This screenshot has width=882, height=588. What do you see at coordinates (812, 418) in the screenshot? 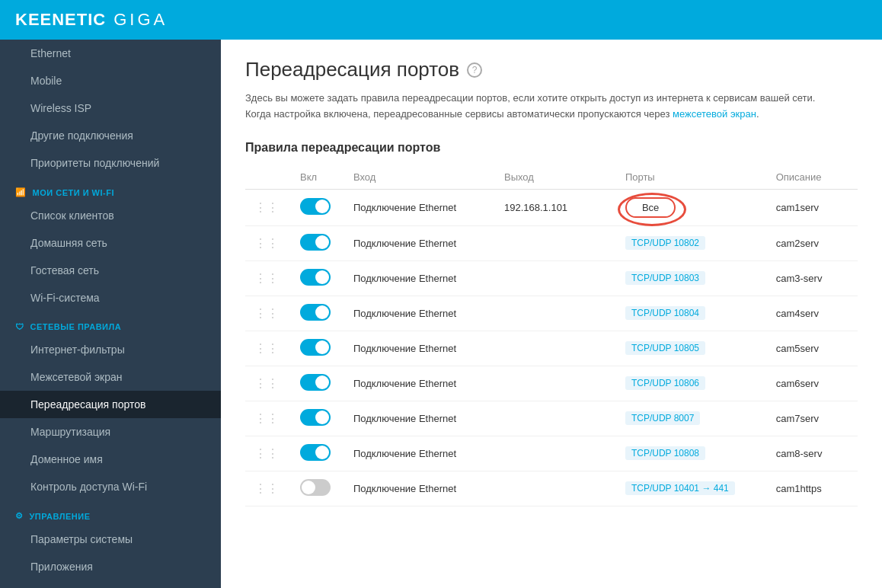
I see `description-cell-6: cam7serv` at bounding box center [812, 418].